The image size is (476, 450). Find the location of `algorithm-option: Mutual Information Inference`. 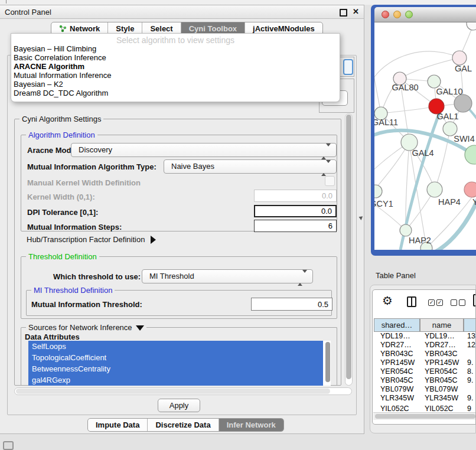

algorithm-option: Mutual Information Inference is located at coordinates (175, 76).